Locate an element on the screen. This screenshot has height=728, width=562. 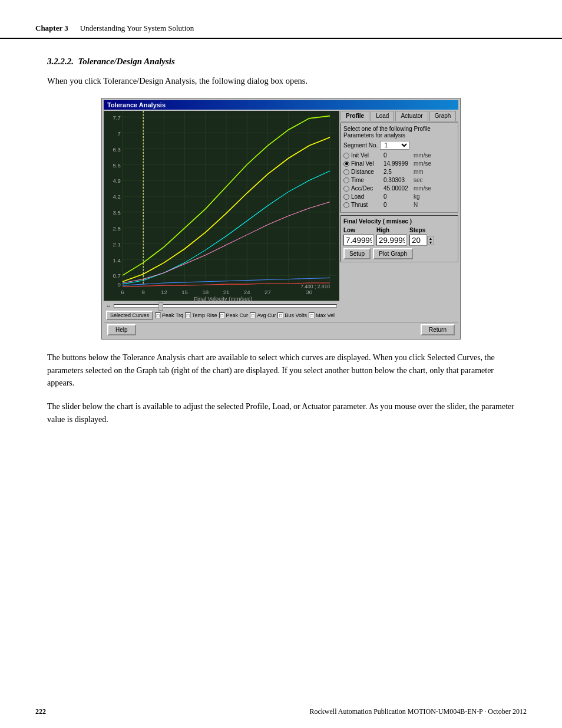
segment-label: Segment No. is located at coordinates (361, 145).